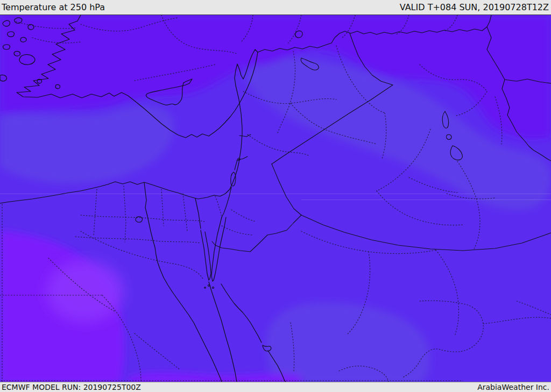 The image size is (551, 392). What do you see at coordinates (276, 8) in the screenshot?
I see `header-bar: Temperature at 250 hPa VALID T+084 SUN, …` at bounding box center [276, 8].